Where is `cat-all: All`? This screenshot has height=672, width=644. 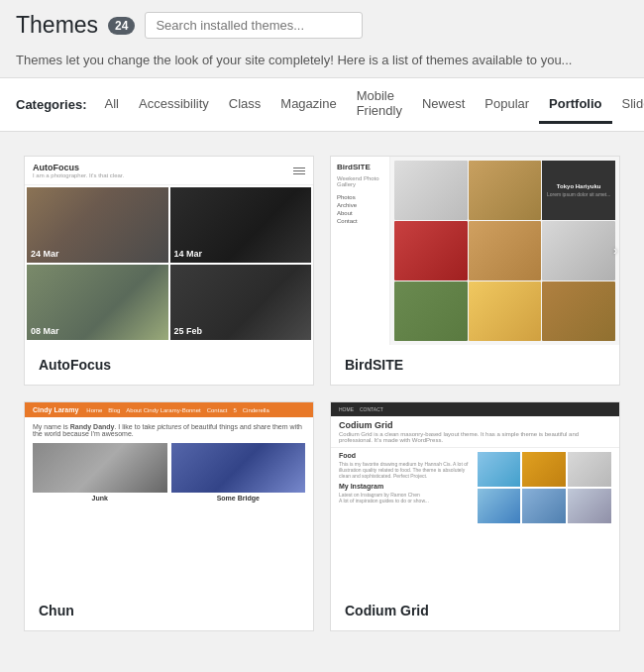
cat-all: All is located at coordinates (112, 105).